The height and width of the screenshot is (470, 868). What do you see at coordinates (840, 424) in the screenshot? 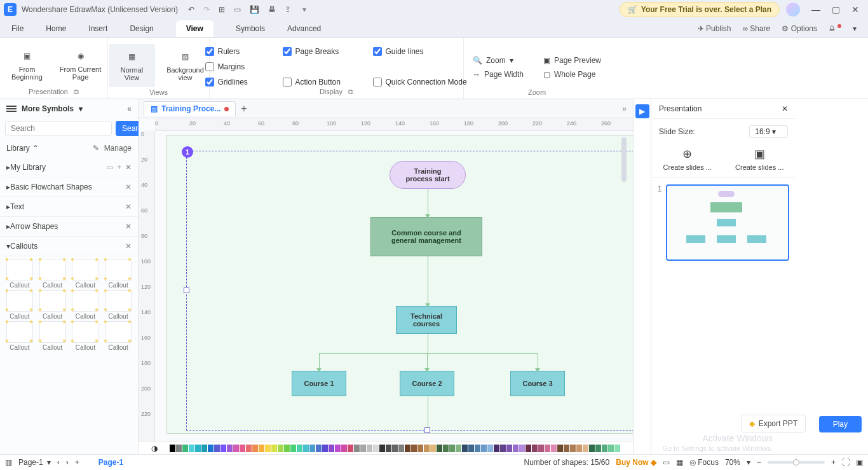
I see `play-button: Play` at bounding box center [840, 424].